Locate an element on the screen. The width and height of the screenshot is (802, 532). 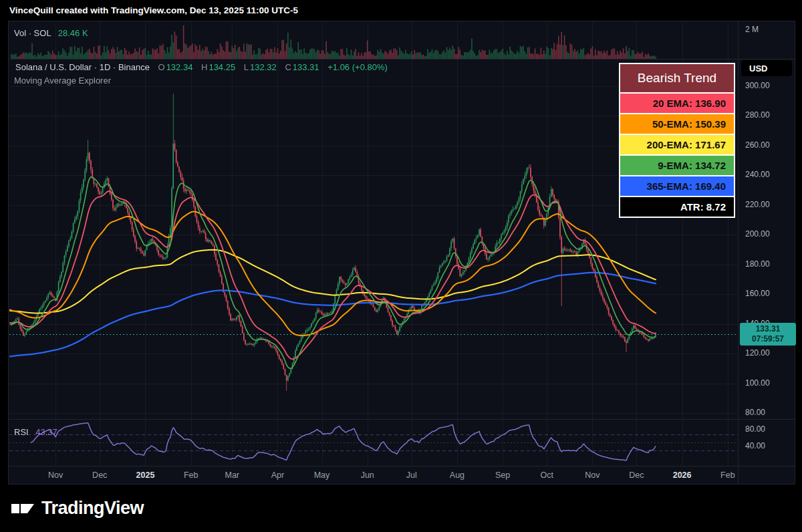
low-label: L is located at coordinates (246, 67).